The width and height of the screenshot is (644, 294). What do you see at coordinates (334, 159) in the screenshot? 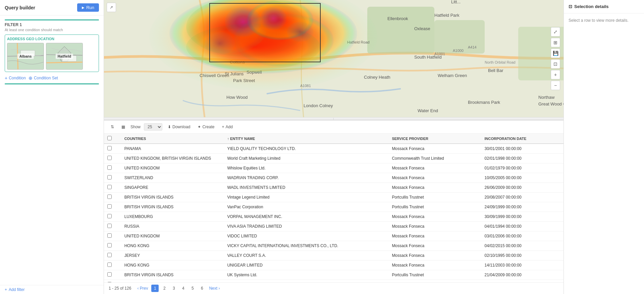
I see `table-row: UNITED KINGDOM, BRITISH VIRGIN ISLANDS W…` at bounding box center [334, 159].